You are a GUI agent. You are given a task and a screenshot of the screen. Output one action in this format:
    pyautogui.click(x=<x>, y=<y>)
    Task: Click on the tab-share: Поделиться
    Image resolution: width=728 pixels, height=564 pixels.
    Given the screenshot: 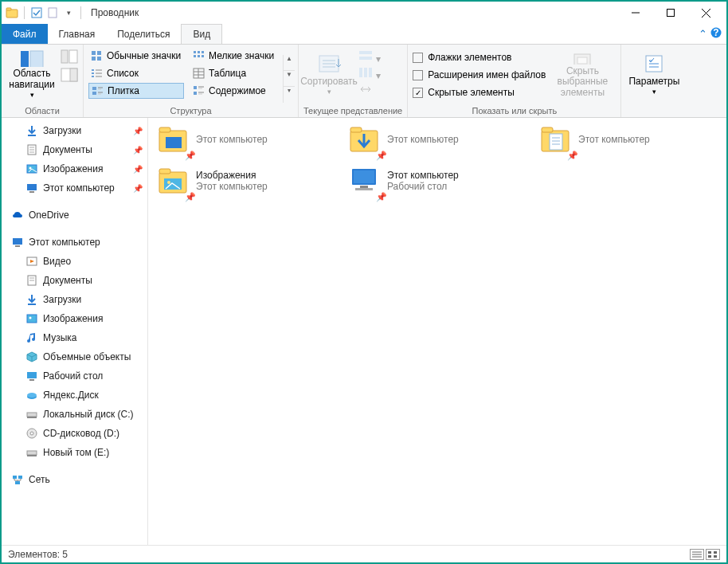 What is the action you would take?
    pyautogui.click(x=143, y=33)
    